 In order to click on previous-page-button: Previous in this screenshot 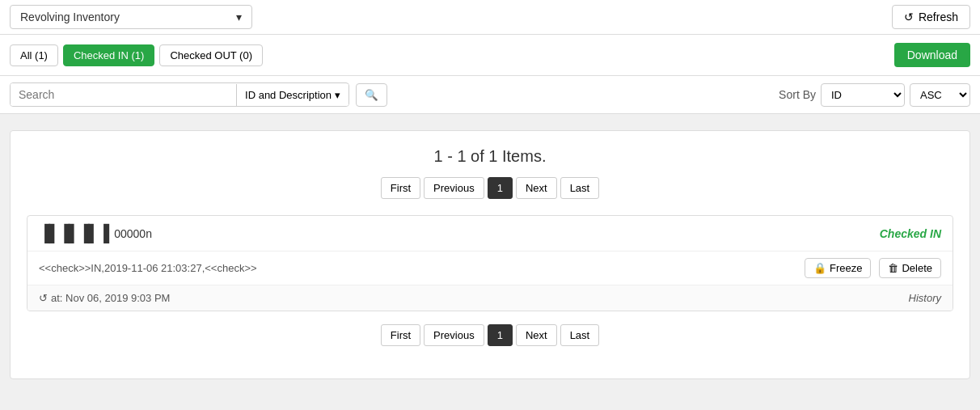, I will do `click(454, 188)`.